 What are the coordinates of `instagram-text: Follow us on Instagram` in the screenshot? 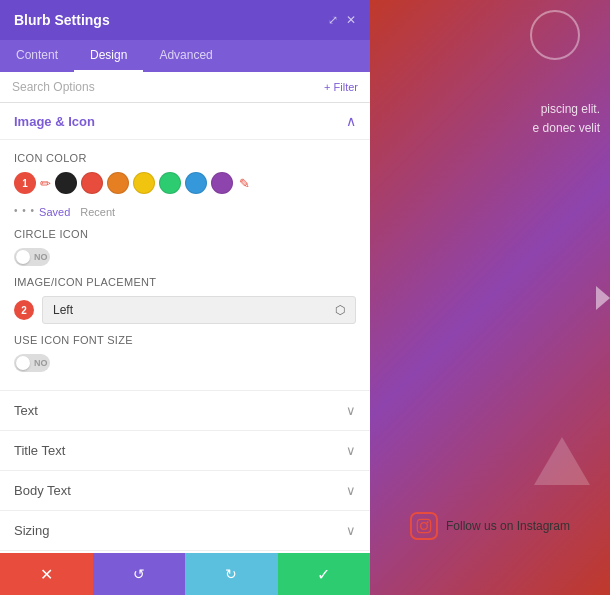 It's located at (508, 526).